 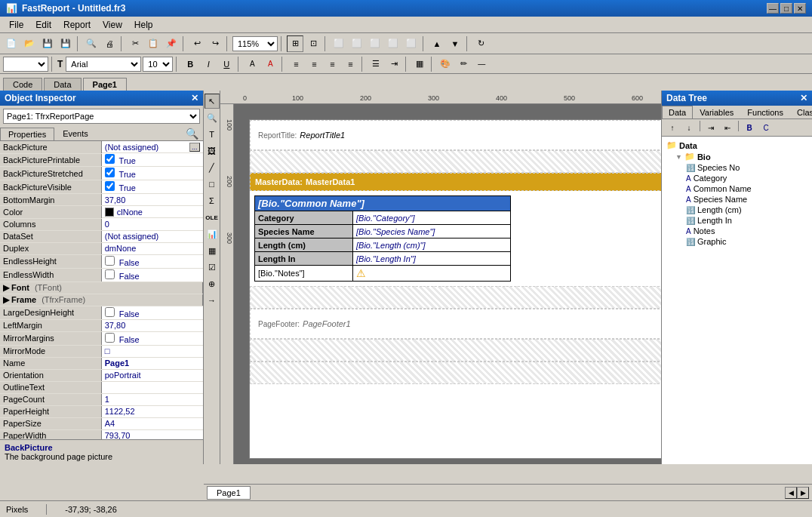 What do you see at coordinates (101, 147) in the screenshot?
I see `prop-backpicture: BackPicture (Not assigned) ...` at bounding box center [101, 147].